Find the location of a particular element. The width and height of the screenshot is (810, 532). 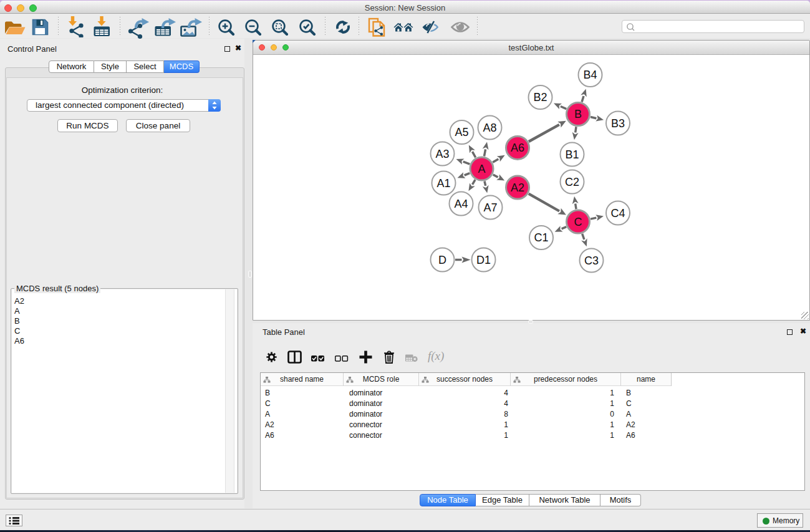

svg-text: C is located at coordinates (579, 222).